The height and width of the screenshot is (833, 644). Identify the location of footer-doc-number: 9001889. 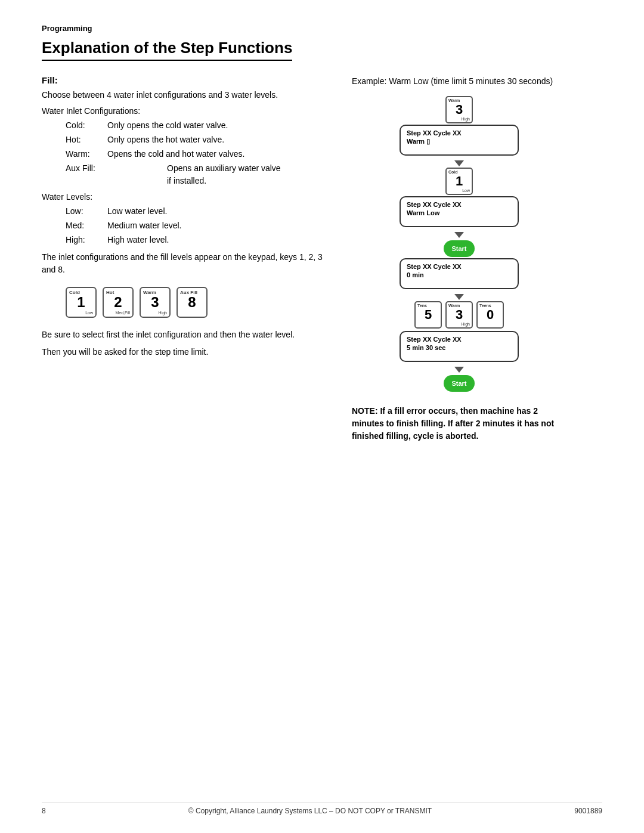
(588, 811).